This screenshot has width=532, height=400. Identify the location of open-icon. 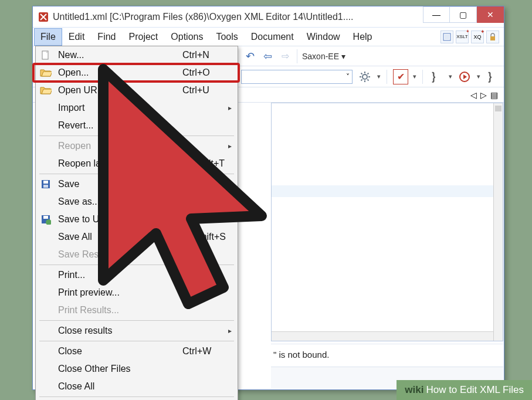
(46, 73).